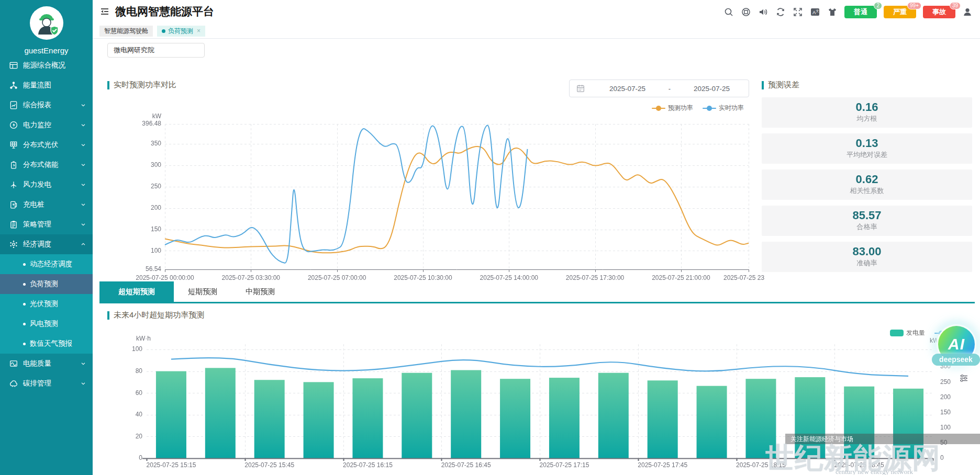  I want to click on sidebar-subitem-label: 数值天气预报, so click(51, 344).